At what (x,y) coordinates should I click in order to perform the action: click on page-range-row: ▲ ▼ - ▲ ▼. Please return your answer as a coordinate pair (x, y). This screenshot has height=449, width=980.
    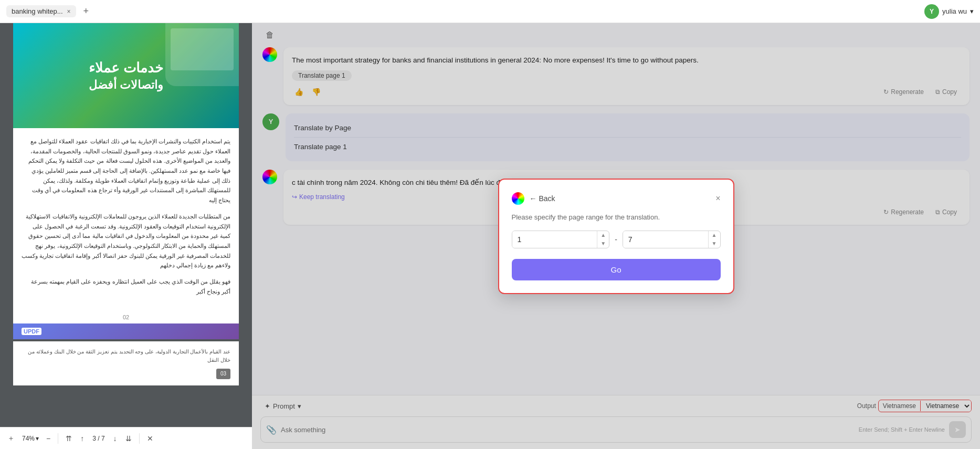
    Looking at the image, I should click on (616, 239).